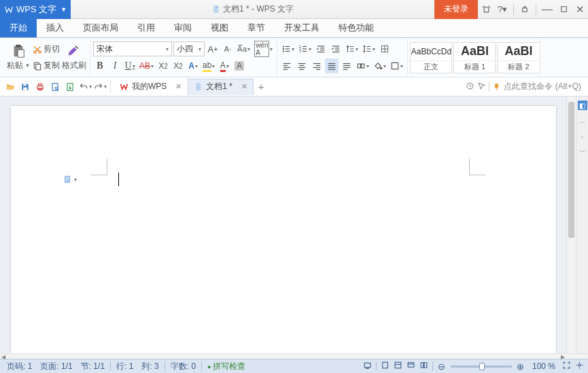  Describe the element at coordinates (288, 49) in the screenshot. I see `bullets-button: ▾` at that location.